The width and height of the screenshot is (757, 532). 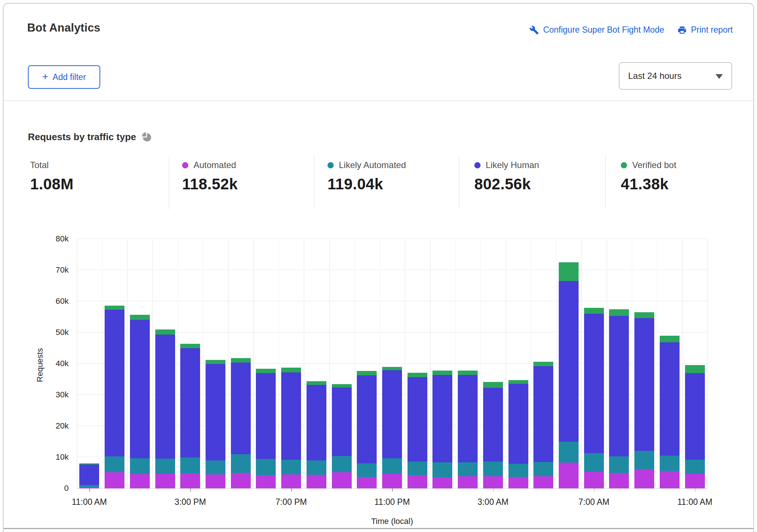 What do you see at coordinates (40, 165) in the screenshot?
I see `stat-label: Total` at bounding box center [40, 165].